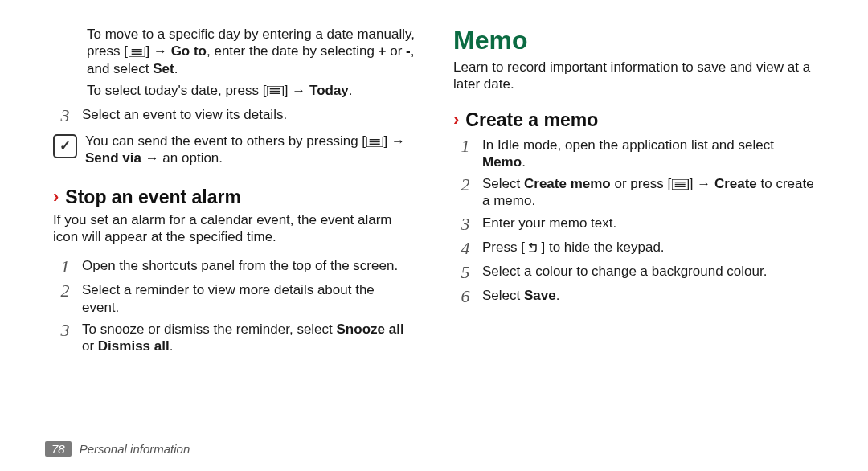  I want to click on create-step-4: 4 Press [] to hide the keypad., so click(634, 248).